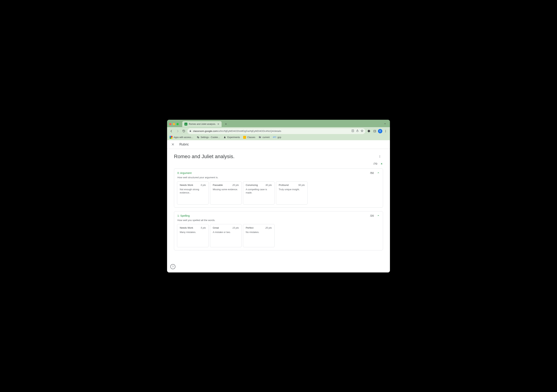 The width and height of the screenshot is (557, 392). I want to click on level-description: Truly unique insight., so click(292, 189).